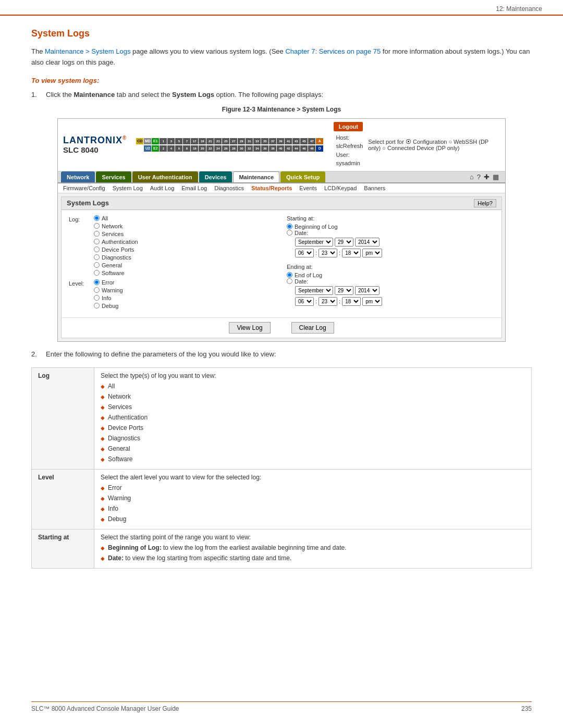 The height and width of the screenshot is (728, 563). What do you see at coordinates (108, 282) in the screenshot?
I see `level-label-error: Error` at bounding box center [108, 282].